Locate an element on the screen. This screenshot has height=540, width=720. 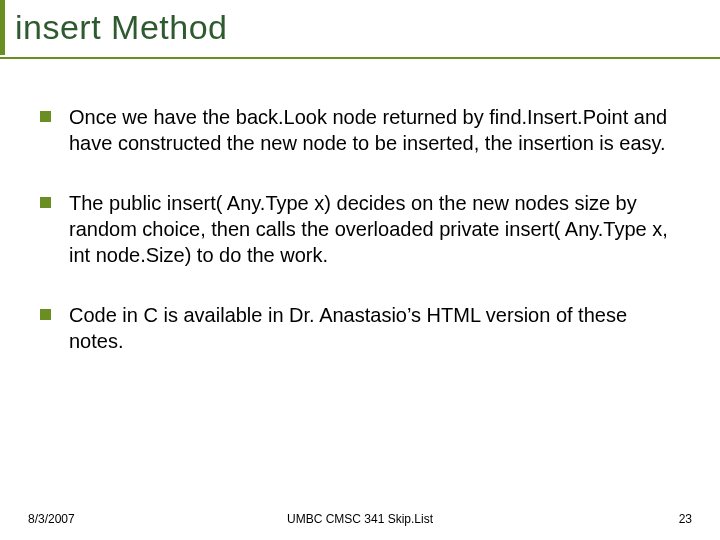
footer-page-number: 23 is located at coordinates (686, 519).